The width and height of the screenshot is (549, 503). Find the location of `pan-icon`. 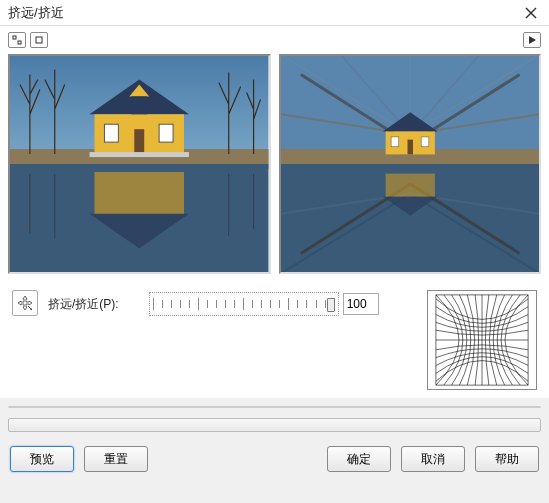

pan-icon is located at coordinates (25, 303).